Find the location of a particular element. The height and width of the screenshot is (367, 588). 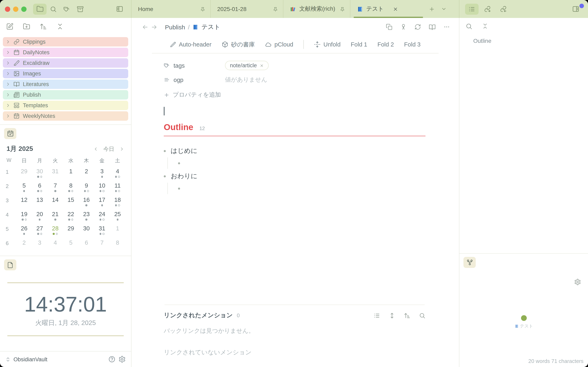

property-key: ogp is located at coordinates (194, 80).